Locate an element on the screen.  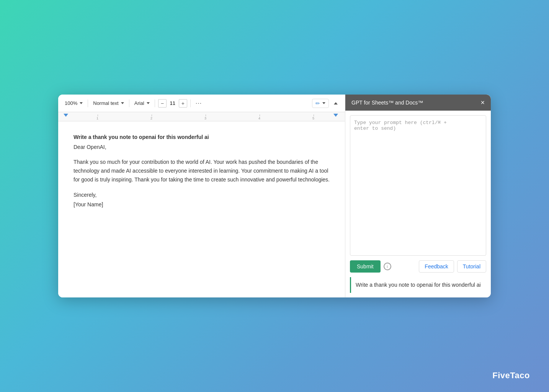
doc-closing: Sincerely, [Your Name] is located at coordinates (201, 200).